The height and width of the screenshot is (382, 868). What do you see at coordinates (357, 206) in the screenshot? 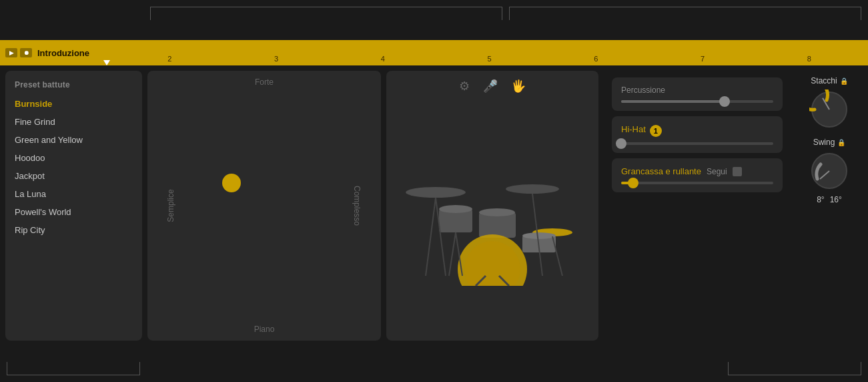
I see `pad-label-complesso: Complesso` at bounding box center [357, 206].